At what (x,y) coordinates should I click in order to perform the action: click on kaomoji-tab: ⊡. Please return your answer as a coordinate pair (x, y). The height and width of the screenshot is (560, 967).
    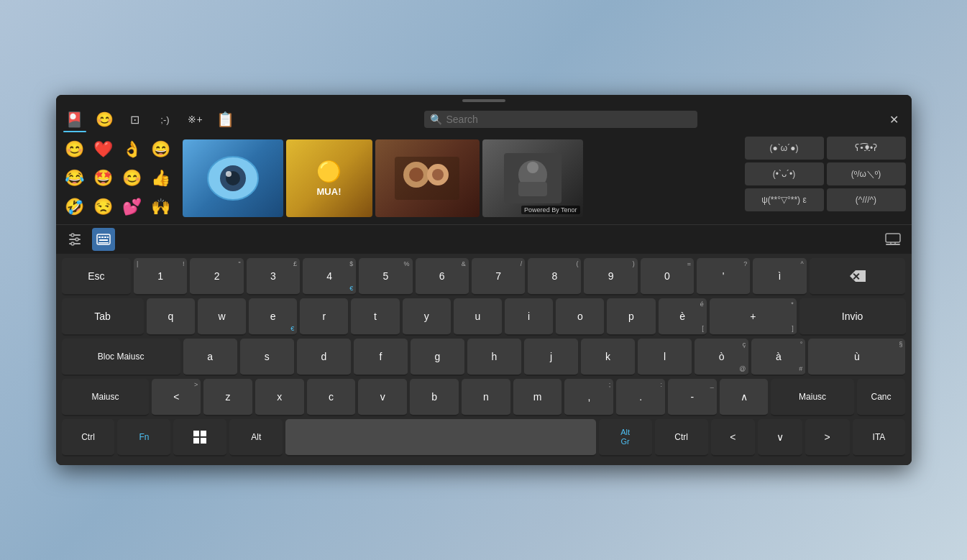
    Looking at the image, I should click on (135, 119).